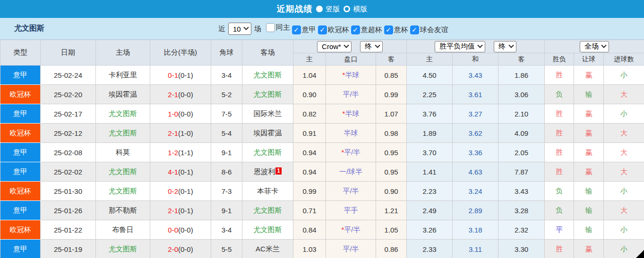  Describe the element at coordinates (68, 249) in the screenshot. I see `cell-date: 25-01-19` at that location.